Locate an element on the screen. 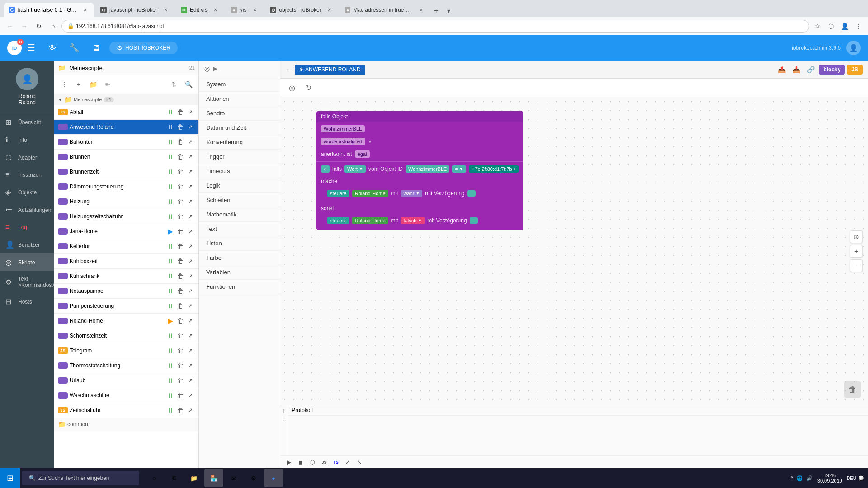 The width and height of the screenshot is (868, 488). script-play-16: ⏸ is located at coordinates (170, 351).